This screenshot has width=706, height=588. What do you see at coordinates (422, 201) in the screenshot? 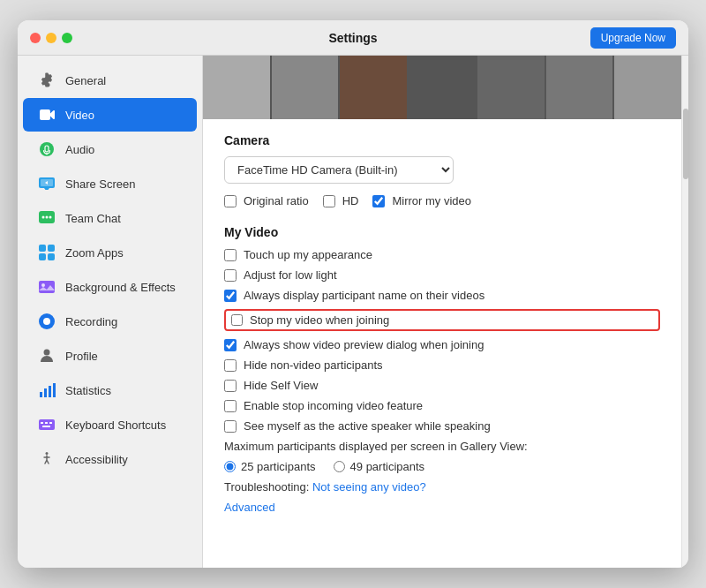
I see `mirror-row: Mirror my video` at bounding box center [422, 201].